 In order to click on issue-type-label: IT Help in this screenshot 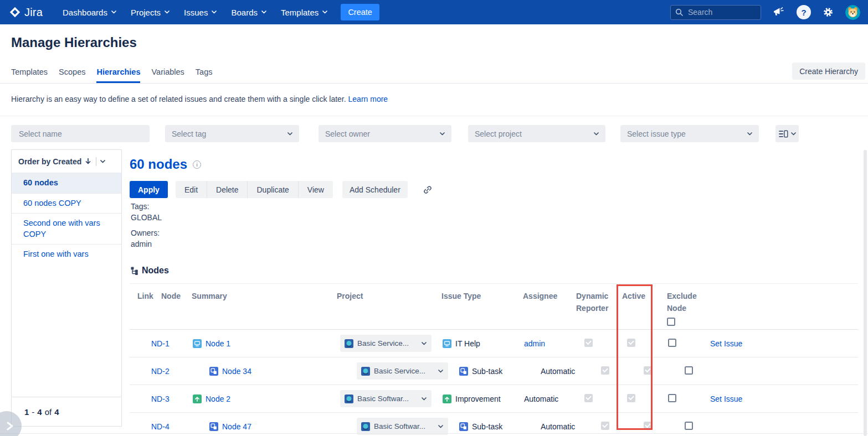, I will do `click(468, 344)`.